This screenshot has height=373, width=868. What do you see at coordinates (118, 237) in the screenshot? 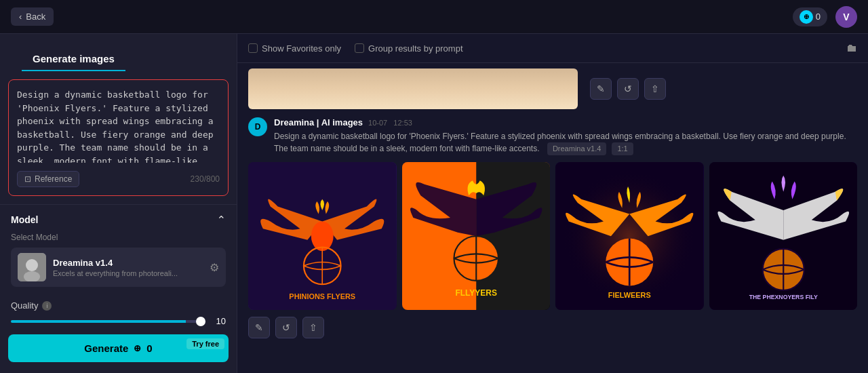
I see `select-model-label: Select Model` at bounding box center [118, 237].